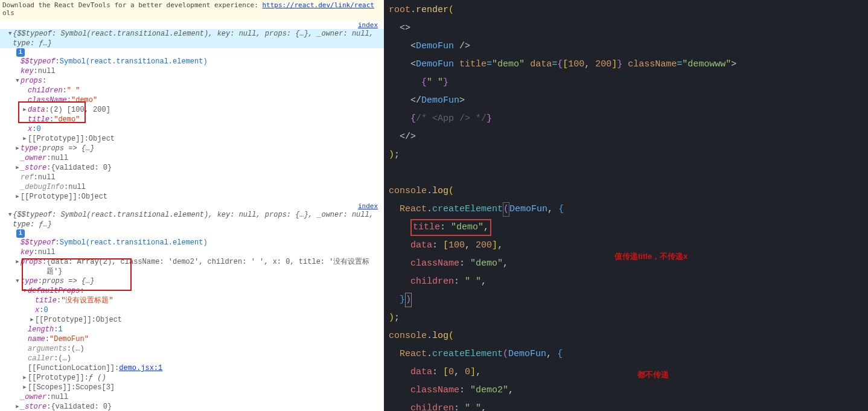 This screenshot has width=868, height=411. I want to click on obj2-dp-proto: [[Prototype]]: Object, so click(192, 320).